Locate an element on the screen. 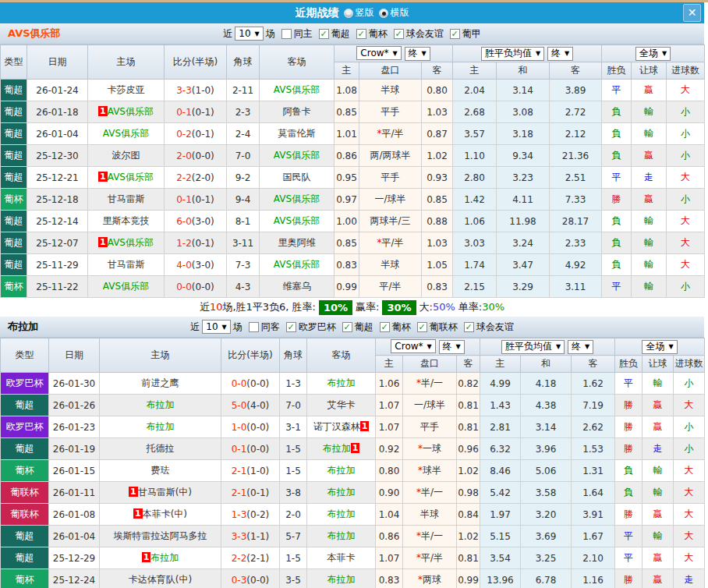  avg-draw-cell: 3.25 is located at coordinates (546, 558).